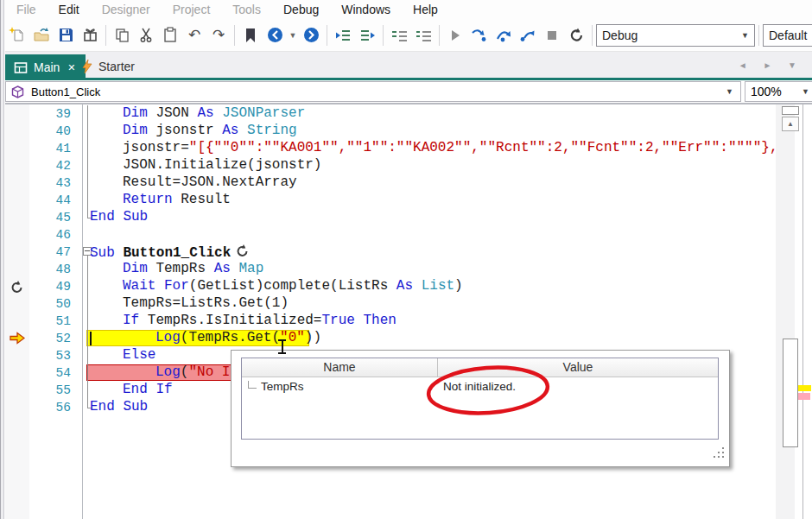 The height and width of the screenshot is (519, 812). What do you see at coordinates (119, 218) in the screenshot?
I see `code-text: End Sub` at bounding box center [119, 218].